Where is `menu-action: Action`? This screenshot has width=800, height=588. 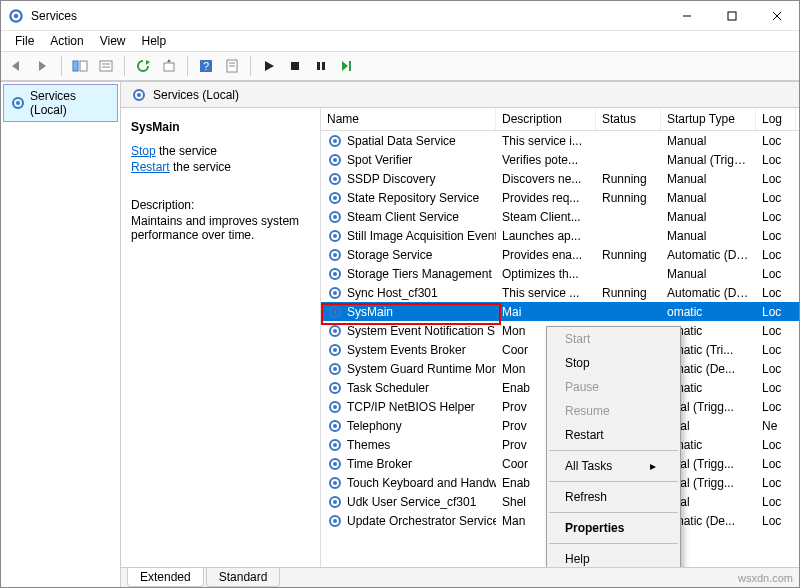
menu-action: Action is located at coordinates (66, 41).